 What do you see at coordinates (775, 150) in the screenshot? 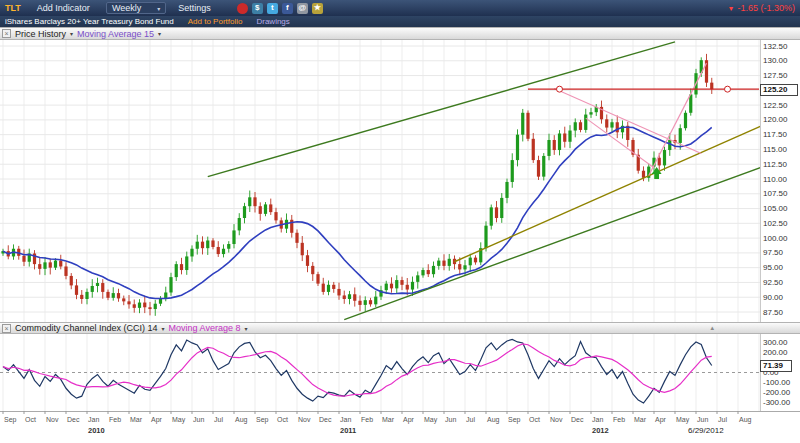
I see `price-axis-label: 115.00` at bounding box center [775, 150].